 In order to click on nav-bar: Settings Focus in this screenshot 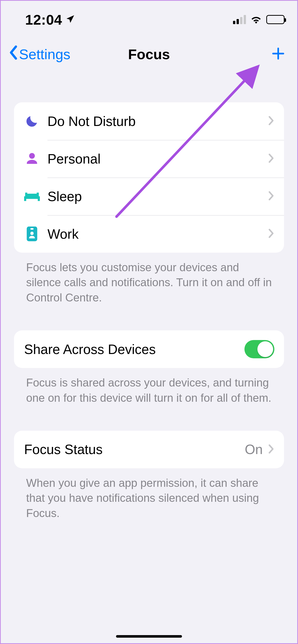, I will do `click(149, 49)`.